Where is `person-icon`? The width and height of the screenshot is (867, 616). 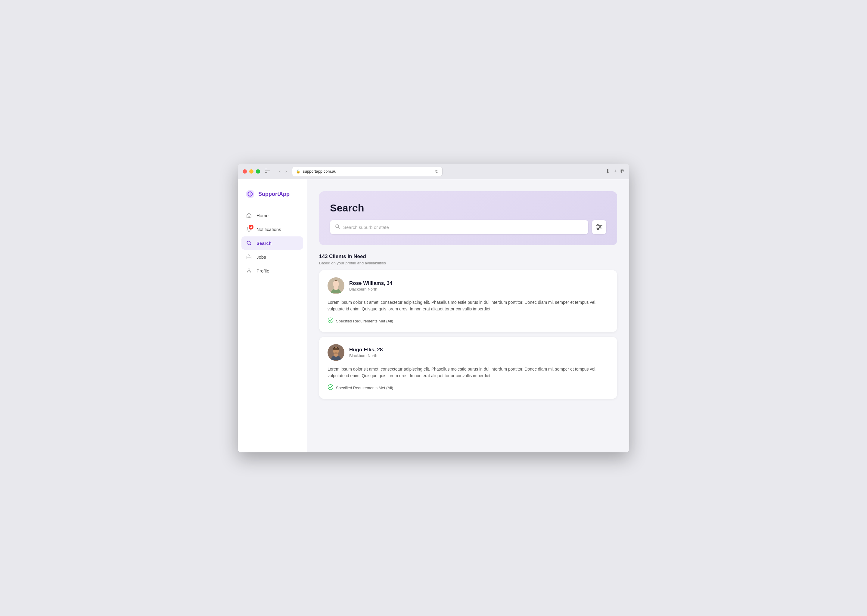
person-icon is located at coordinates (249, 271).